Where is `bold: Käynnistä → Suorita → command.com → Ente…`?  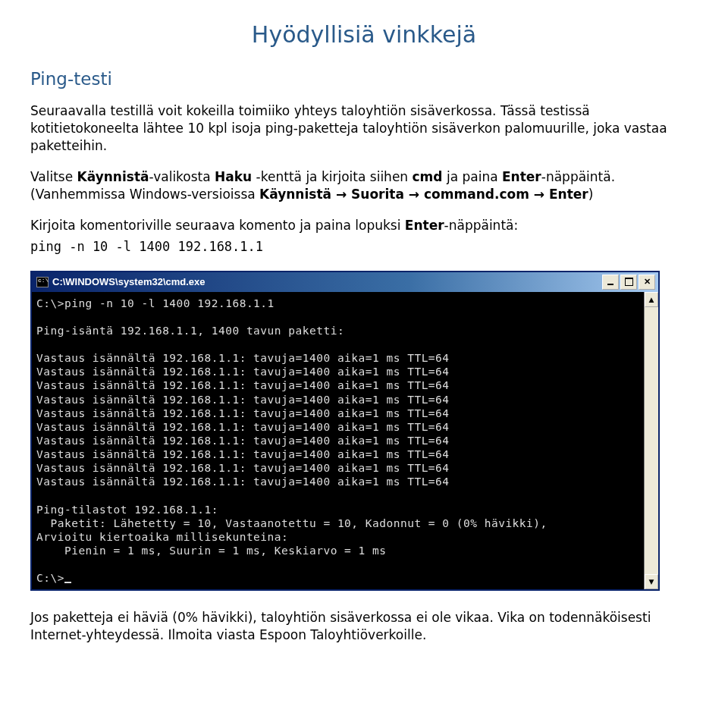 bold: Käynnistä → Suorita → command.com → Ente… is located at coordinates (424, 194).